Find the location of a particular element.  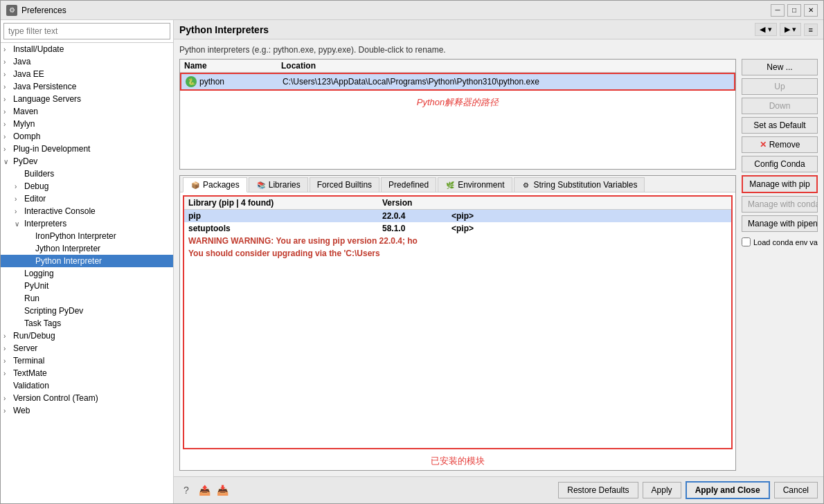

sidebar-item-run-debug: › Run/Debug is located at coordinates (87, 336).